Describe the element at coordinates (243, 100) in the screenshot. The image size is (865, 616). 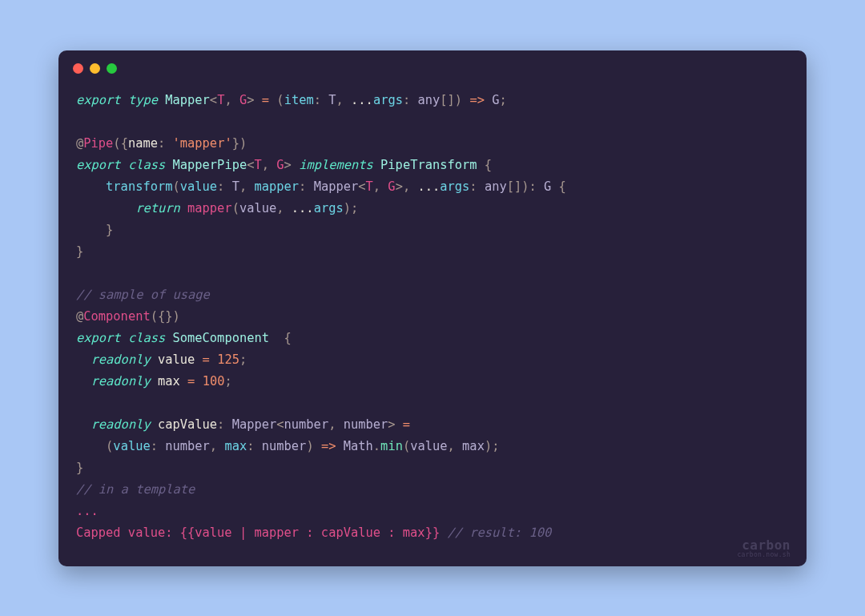
I see `generic-g: G` at that location.